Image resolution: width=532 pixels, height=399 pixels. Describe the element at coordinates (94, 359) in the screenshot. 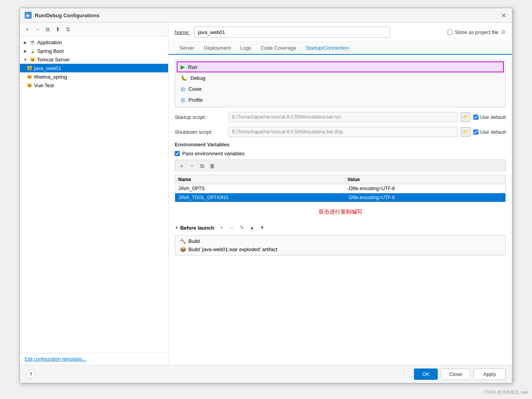

I see `edit-templates-link: Edit configuration templates...` at that location.